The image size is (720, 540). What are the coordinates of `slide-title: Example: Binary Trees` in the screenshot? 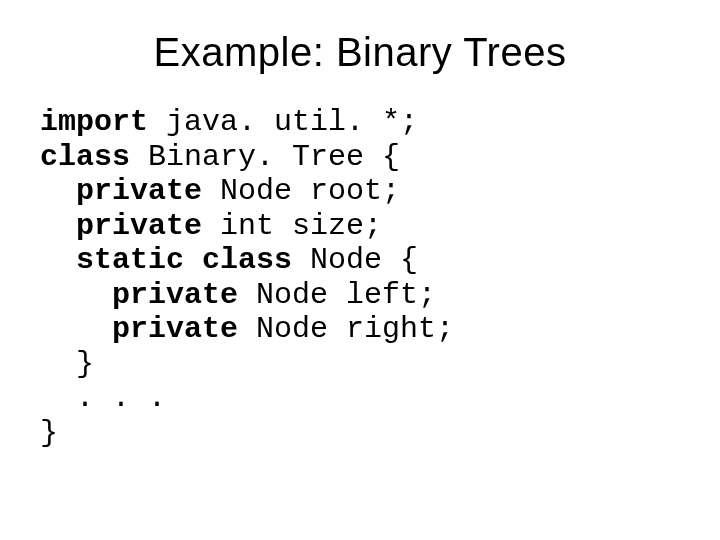 It's located at (360, 52).